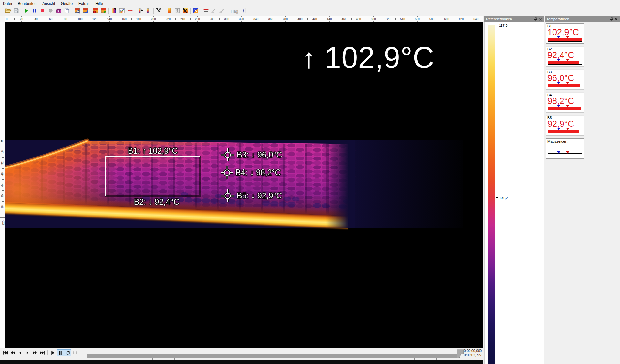 This screenshot has height=364, width=620. I want to click on label-b5: B5: ↓ 92,9°C, so click(260, 196).